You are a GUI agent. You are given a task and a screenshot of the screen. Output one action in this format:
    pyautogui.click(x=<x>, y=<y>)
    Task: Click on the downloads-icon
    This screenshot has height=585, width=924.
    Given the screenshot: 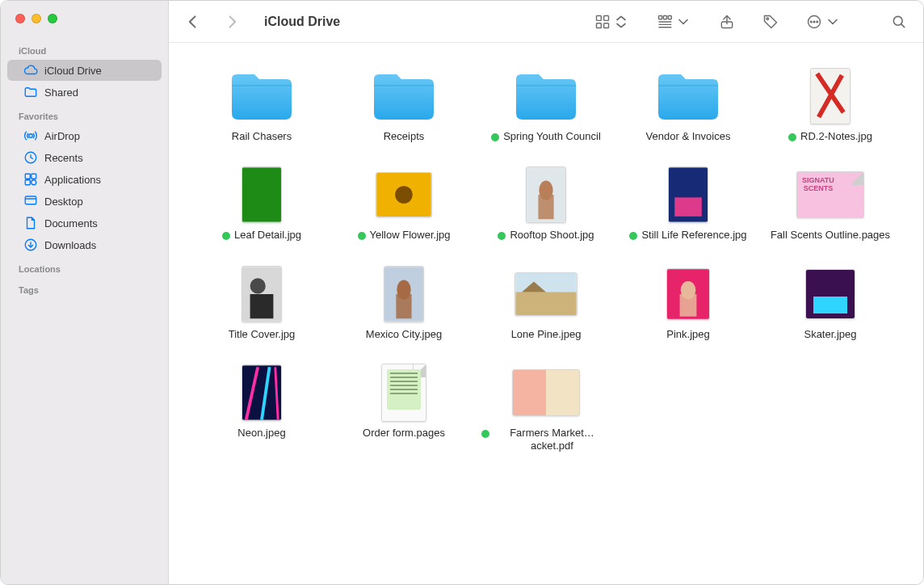 What is the action you would take?
    pyautogui.click(x=31, y=245)
    